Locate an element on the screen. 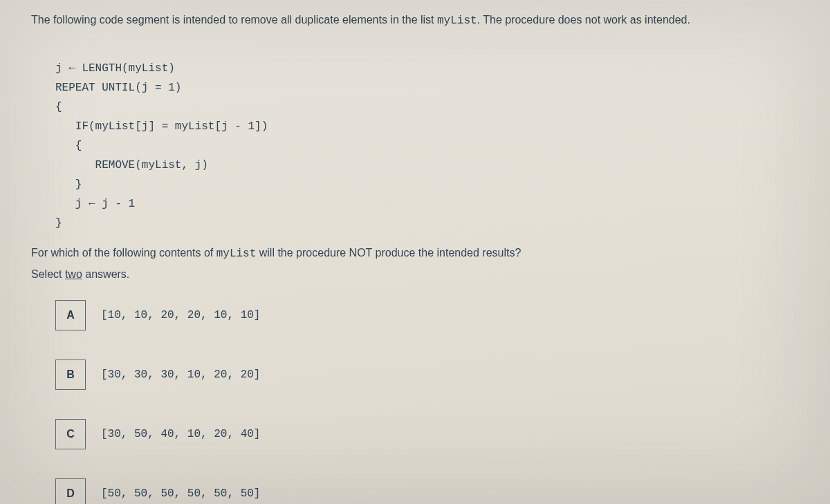 The height and width of the screenshot is (504, 830). option-c-text: [30, 50, 40, 10, 20, 40] is located at coordinates (181, 434).